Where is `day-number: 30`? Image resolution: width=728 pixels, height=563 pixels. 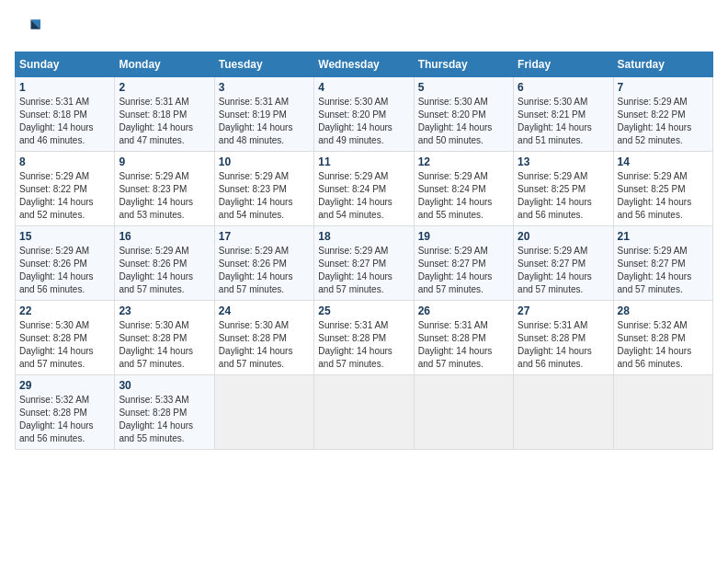 day-number: 30 is located at coordinates (164, 385).